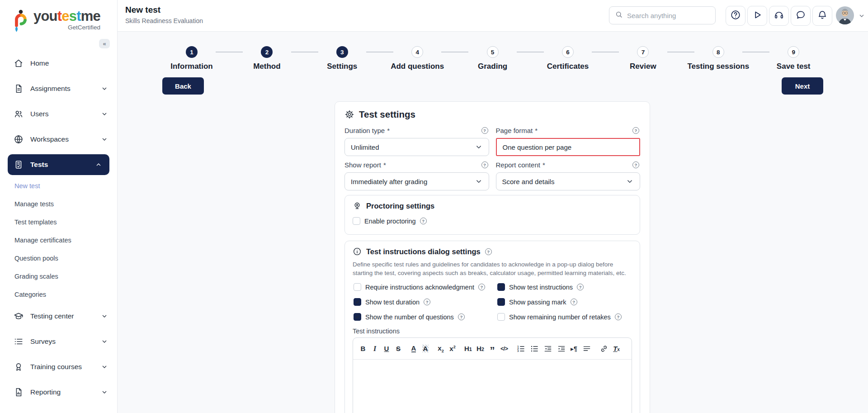 The image size is (868, 413). I want to click on step-certificates: 6Certificates, so click(568, 59).